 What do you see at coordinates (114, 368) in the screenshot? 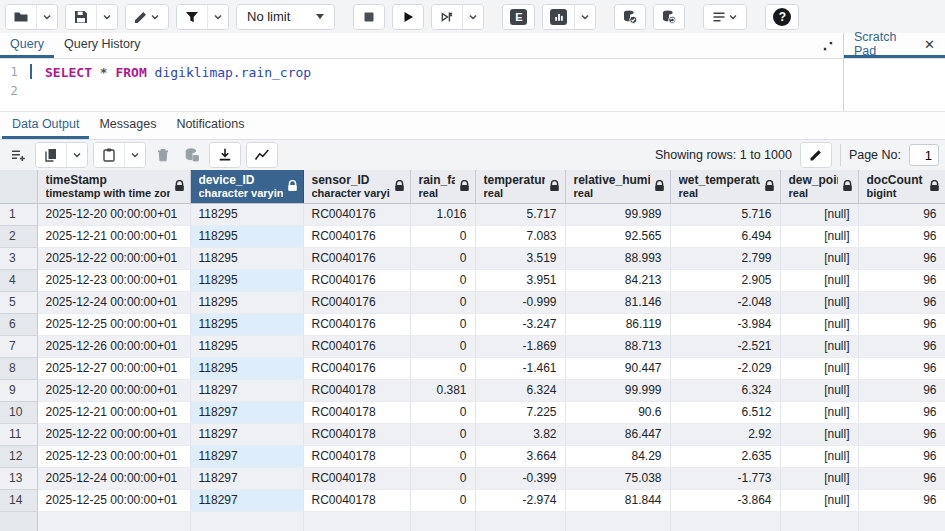
I see `cell: 2025-12-27 00:00:00+01` at bounding box center [114, 368].